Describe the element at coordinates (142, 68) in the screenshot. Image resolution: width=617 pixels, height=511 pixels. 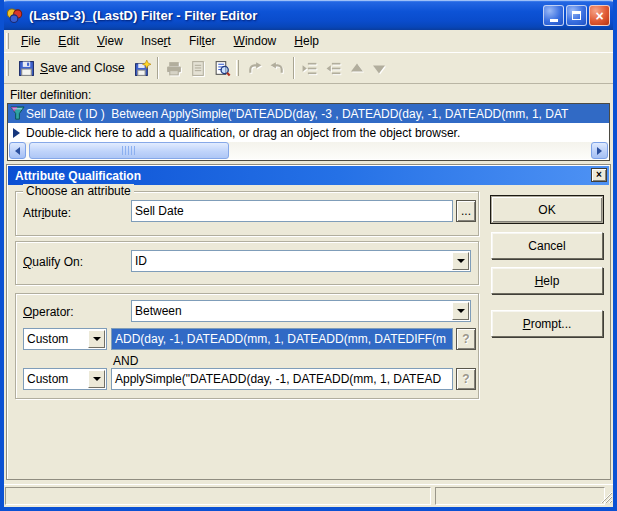
I see `save-as-button` at that location.